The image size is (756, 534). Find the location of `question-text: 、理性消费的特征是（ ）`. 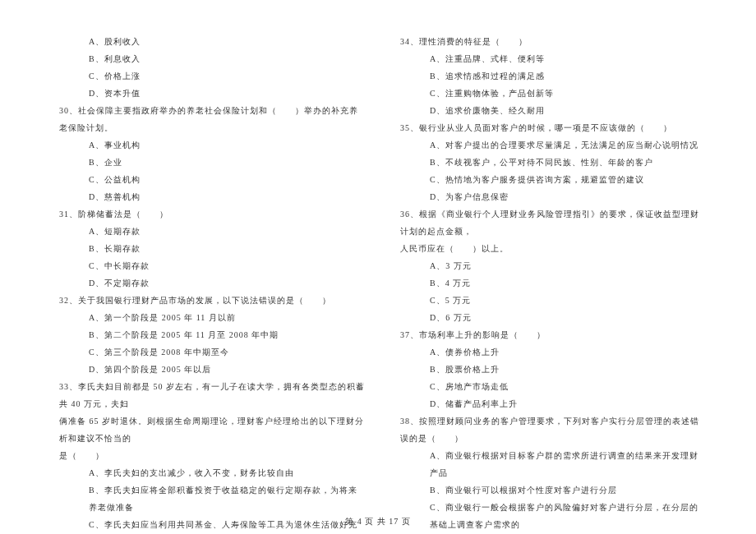

question-text: 、理性消费的特征是（ ） is located at coordinates (468, 41).